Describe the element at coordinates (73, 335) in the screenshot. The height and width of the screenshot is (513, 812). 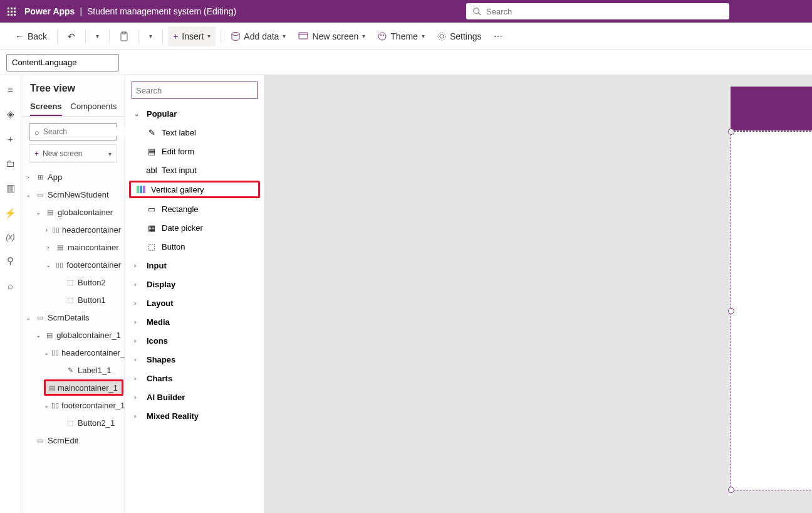
I see `tree-item-globalcontainer1: ⌄▤globalcontainer_1` at that location.